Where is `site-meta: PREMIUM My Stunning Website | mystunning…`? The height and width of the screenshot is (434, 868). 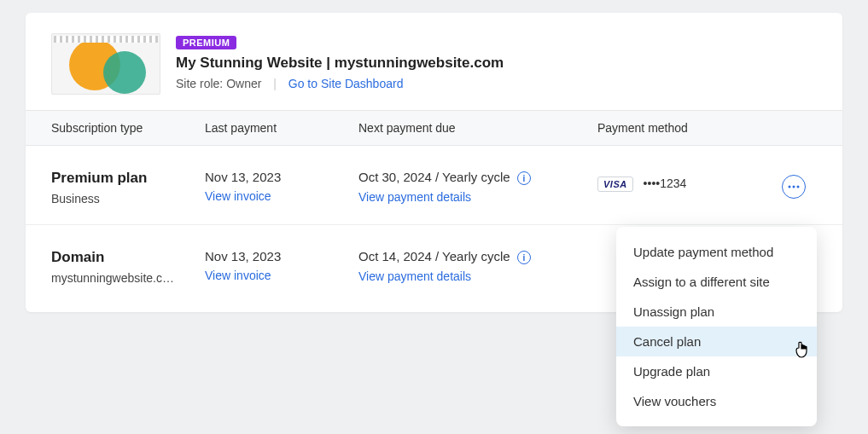
site-meta: PREMIUM My Stunning Website | mystunning… is located at coordinates (340, 64).